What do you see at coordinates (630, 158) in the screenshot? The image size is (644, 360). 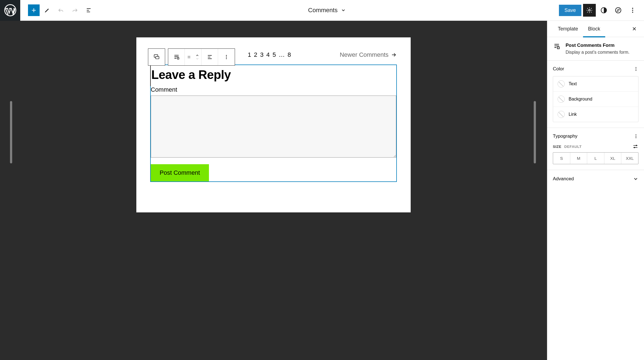 I see `size-preset-xxl: XXL` at bounding box center [630, 158].